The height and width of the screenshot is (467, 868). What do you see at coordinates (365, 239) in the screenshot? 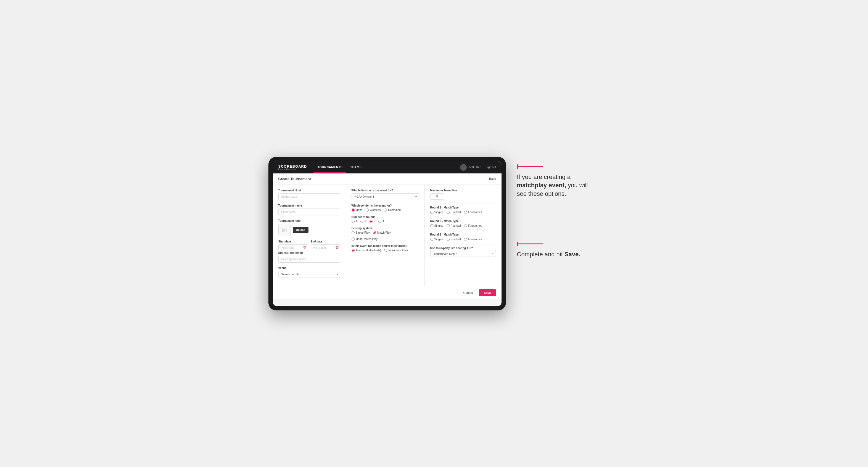
I see `scoring-medal: Medal Match Play` at bounding box center [365, 239].